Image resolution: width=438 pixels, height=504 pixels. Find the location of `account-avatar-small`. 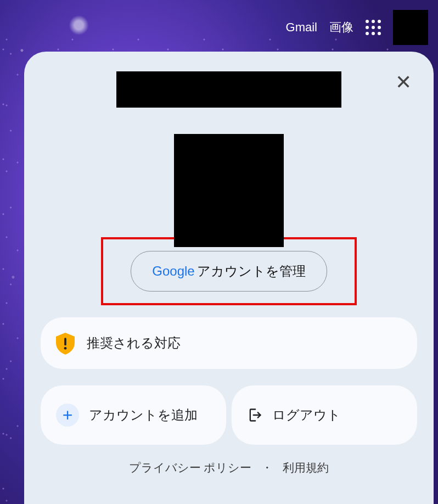

account-avatar-small is located at coordinates (411, 27).